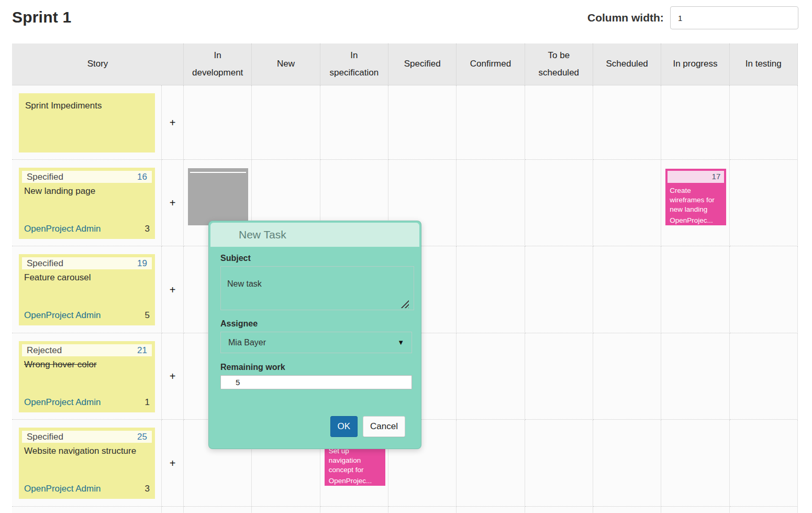  Describe the element at coordinates (87, 350) in the screenshot. I see `story-card-header: Rejected 21` at that location.